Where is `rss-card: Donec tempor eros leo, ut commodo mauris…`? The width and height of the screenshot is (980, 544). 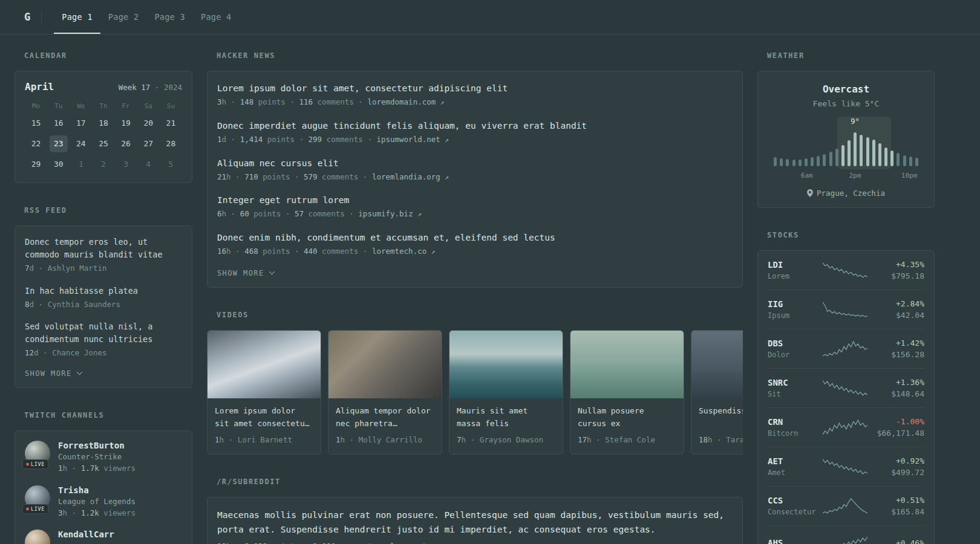 rss-card: Donec tempor eros leo, ut commodo mauris… is located at coordinates (103, 307).